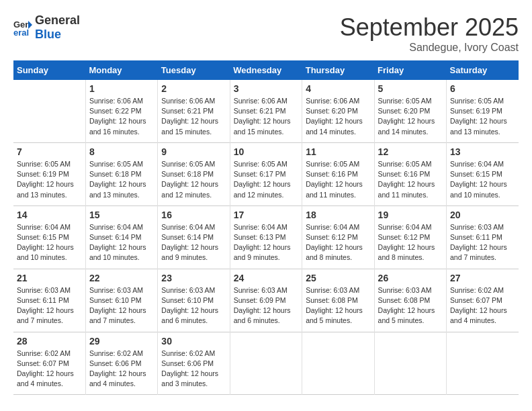 The image size is (532, 411). What do you see at coordinates (482, 306) in the screenshot?
I see `cell-info: Sunrise: 6:02 AMSunset: 6:07 PMDaylight:…` at bounding box center [482, 306].